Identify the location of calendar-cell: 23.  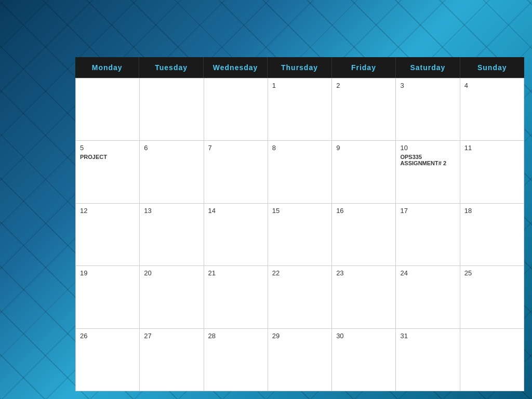
(364, 297).